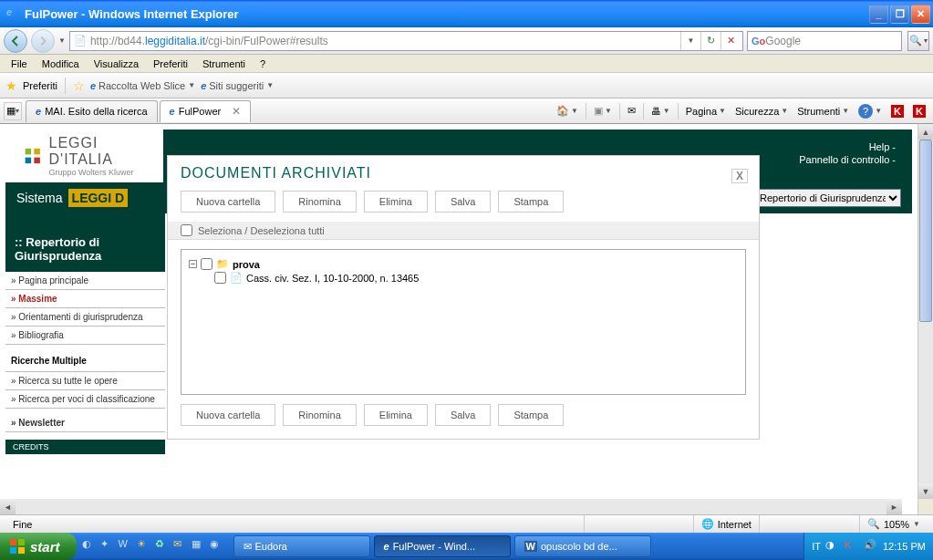 This screenshot has width=933, height=560. Describe the element at coordinates (127, 546) in the screenshot. I see `ql-icon-3: W` at that location.